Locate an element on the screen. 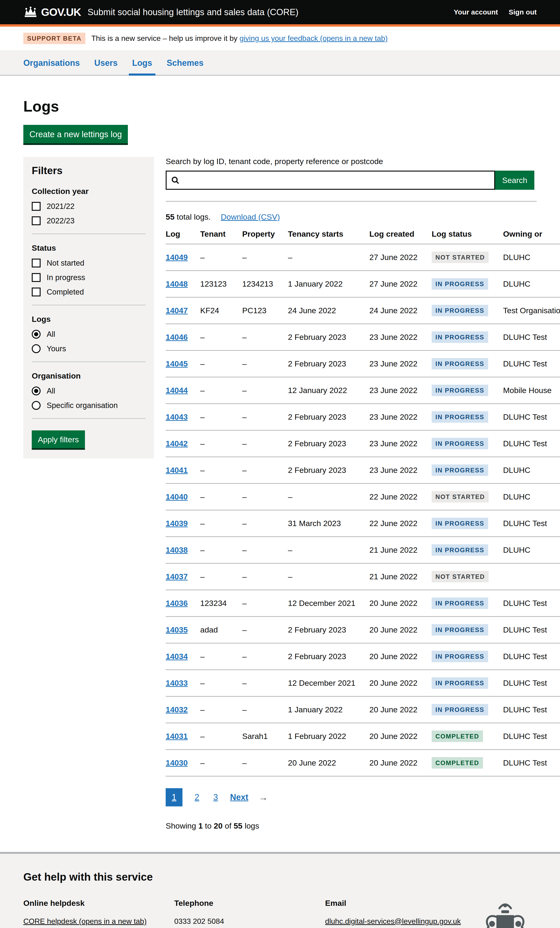 The image size is (560, 928). checkbox-2022-23-label: 2022/23 is located at coordinates (61, 221).